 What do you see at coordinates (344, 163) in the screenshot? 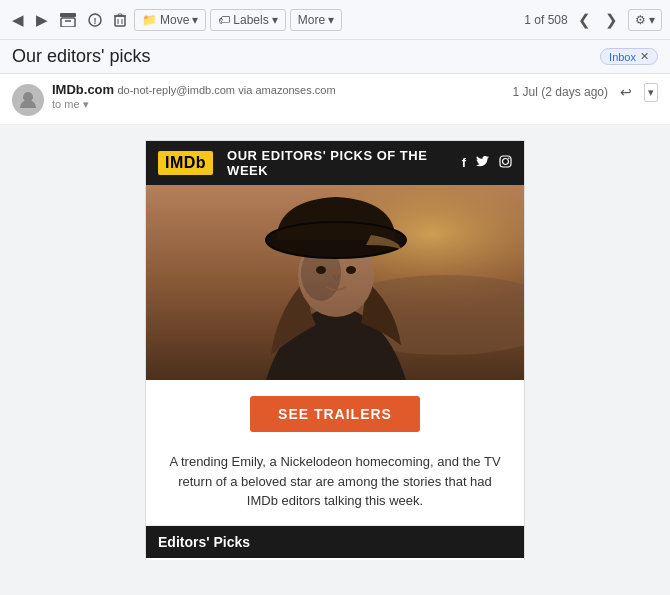
I see `newsletter-title: OUR EDITORS' PICKS OF THE WEEK` at bounding box center [344, 163].